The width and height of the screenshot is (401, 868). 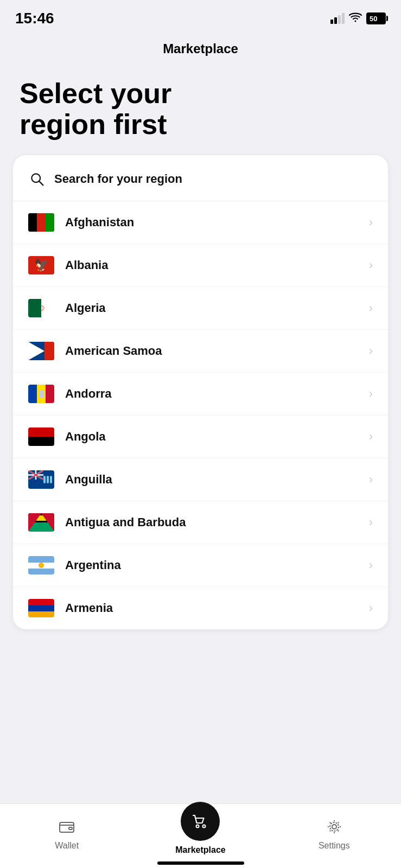 I want to click on country-name: Anguilla, so click(x=217, y=480).